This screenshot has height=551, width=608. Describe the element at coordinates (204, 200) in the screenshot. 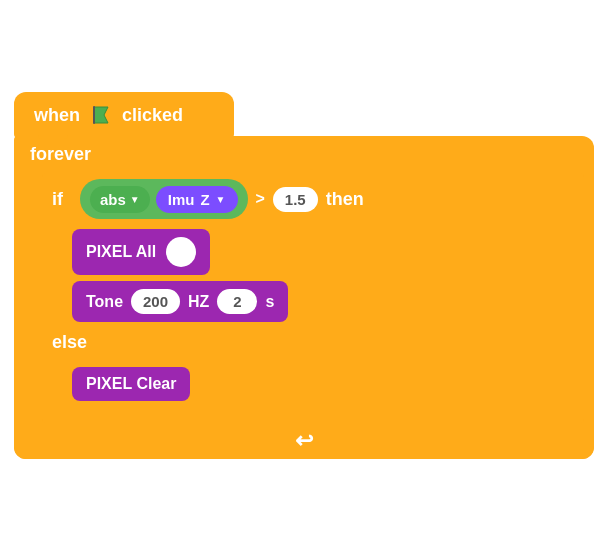

I see `z-label: Z` at that location.